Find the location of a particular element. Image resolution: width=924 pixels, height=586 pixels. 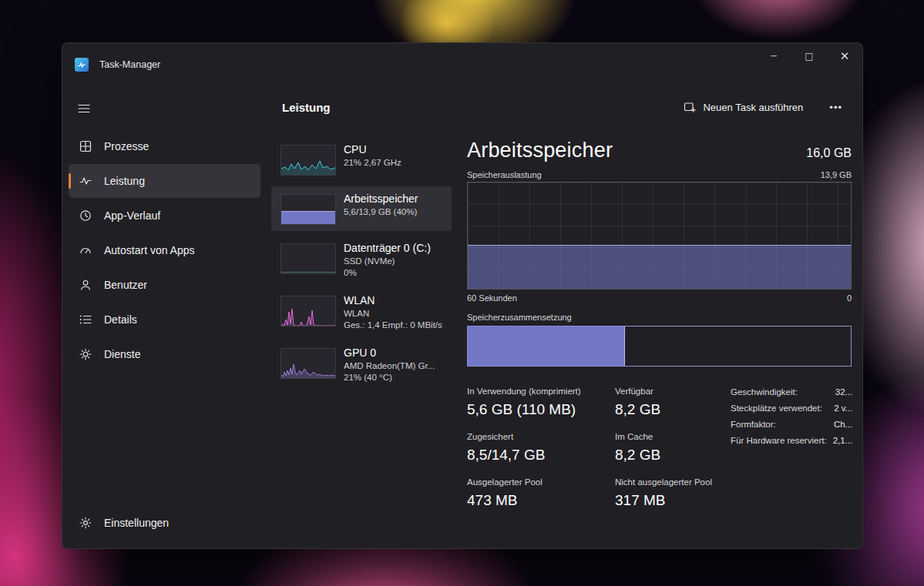

sidebar-spacer is located at coordinates (165, 439).